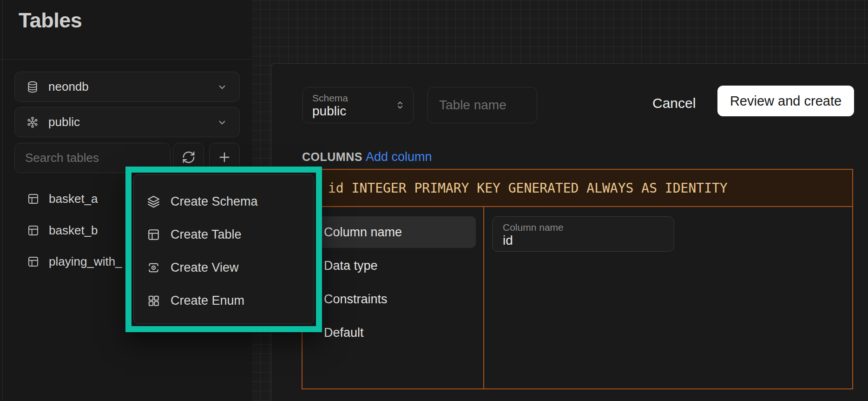 This screenshot has height=401, width=868. What do you see at coordinates (153, 268) in the screenshot?
I see `view-eye-icon` at bounding box center [153, 268].